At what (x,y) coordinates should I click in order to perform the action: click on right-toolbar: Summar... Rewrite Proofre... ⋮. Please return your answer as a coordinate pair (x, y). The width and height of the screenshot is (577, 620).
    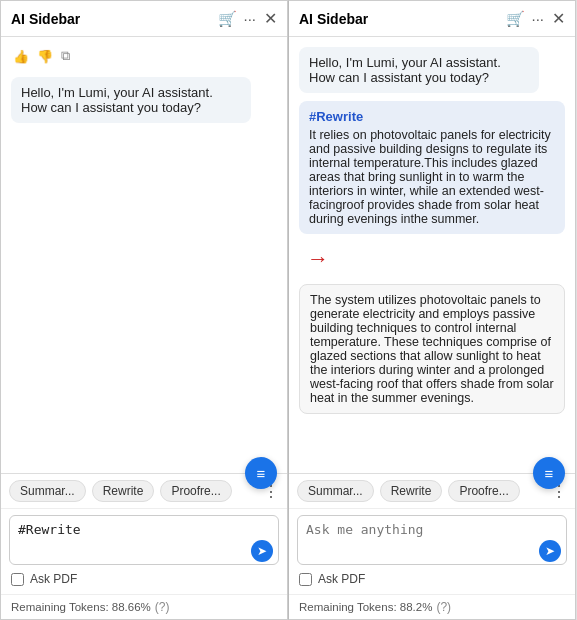
    Looking at the image, I should click on (432, 490).